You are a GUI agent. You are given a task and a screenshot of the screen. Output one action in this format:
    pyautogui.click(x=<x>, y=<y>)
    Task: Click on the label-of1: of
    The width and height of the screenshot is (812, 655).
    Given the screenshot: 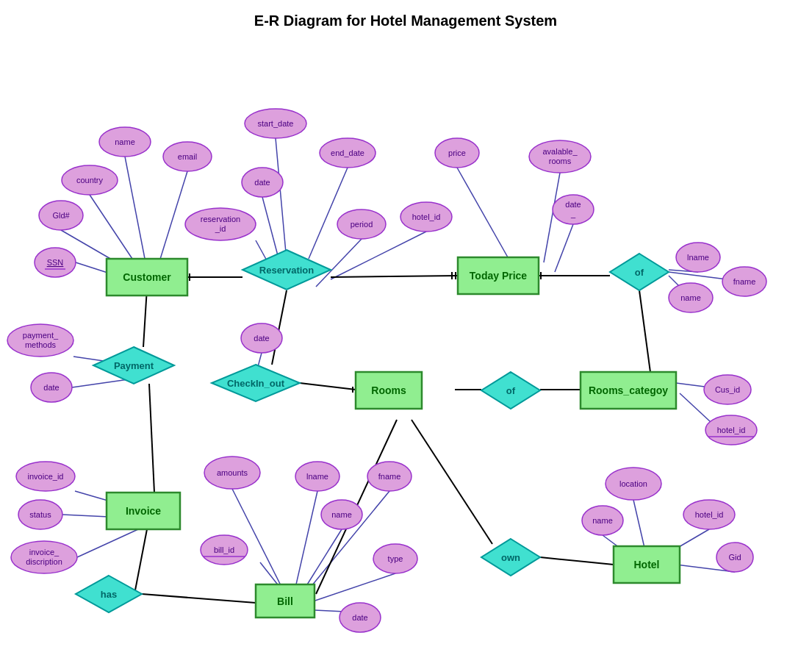 What is the action you would take?
    pyautogui.click(x=639, y=272)
    